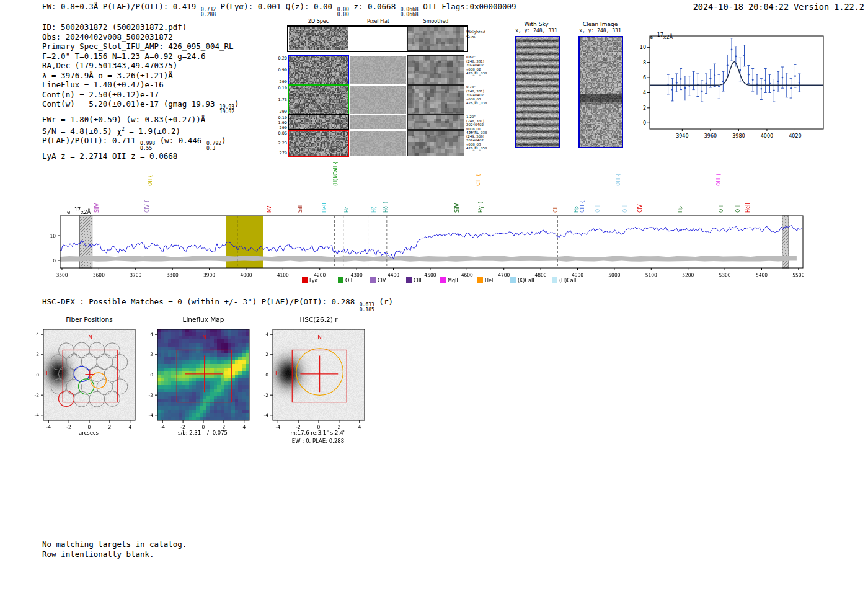 The width and height of the screenshot is (868, 591). What do you see at coordinates (681, 210) in the screenshot?
I see `emission-line-label: Hβ` at bounding box center [681, 210].